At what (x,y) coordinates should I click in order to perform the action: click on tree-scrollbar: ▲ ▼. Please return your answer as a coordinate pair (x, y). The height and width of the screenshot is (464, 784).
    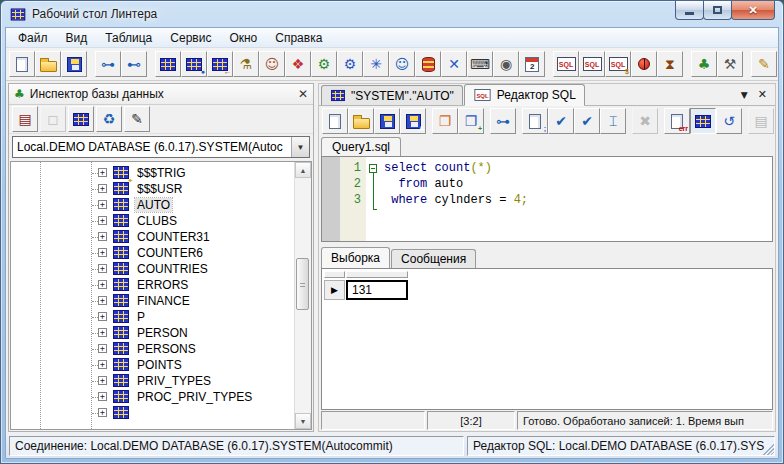
    Looking at the image, I should click on (302, 296).